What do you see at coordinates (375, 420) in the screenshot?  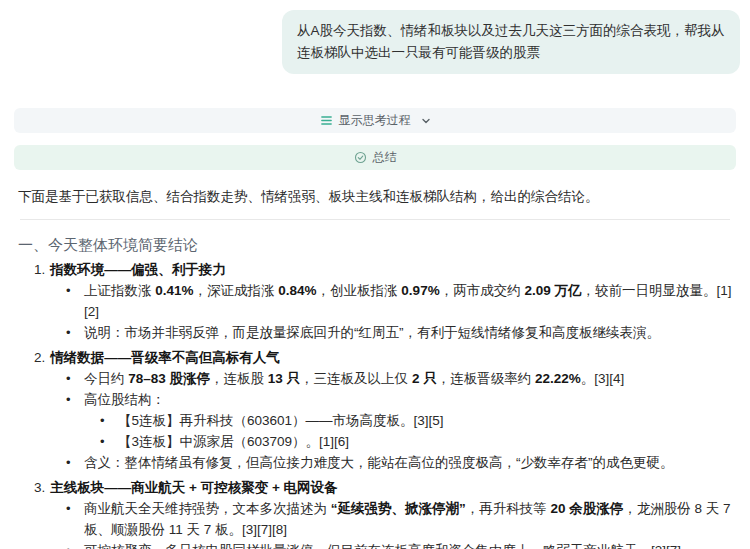 I see `nested-bullet-line: • 【5连板】再升科技（603601）——市场高度板。[3][5]` at bounding box center [375, 420].